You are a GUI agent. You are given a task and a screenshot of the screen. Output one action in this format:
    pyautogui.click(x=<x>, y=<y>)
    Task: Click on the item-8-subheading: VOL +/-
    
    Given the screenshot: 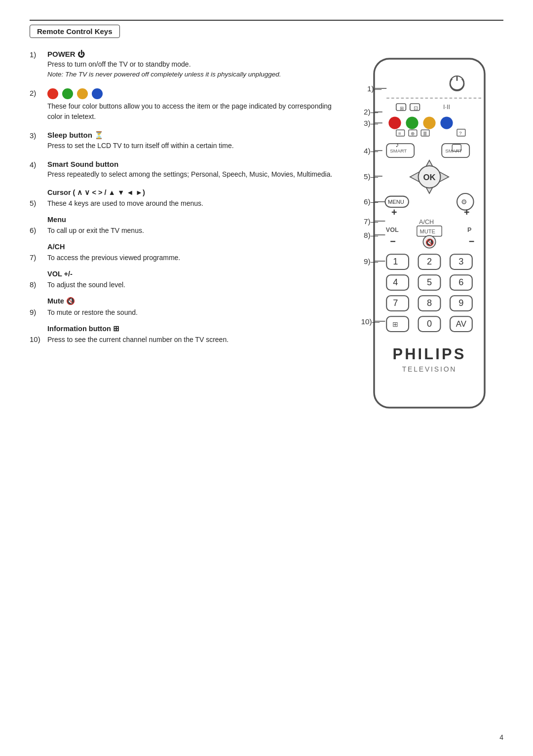 What is the action you would take?
    pyautogui.click(x=191, y=274)
    